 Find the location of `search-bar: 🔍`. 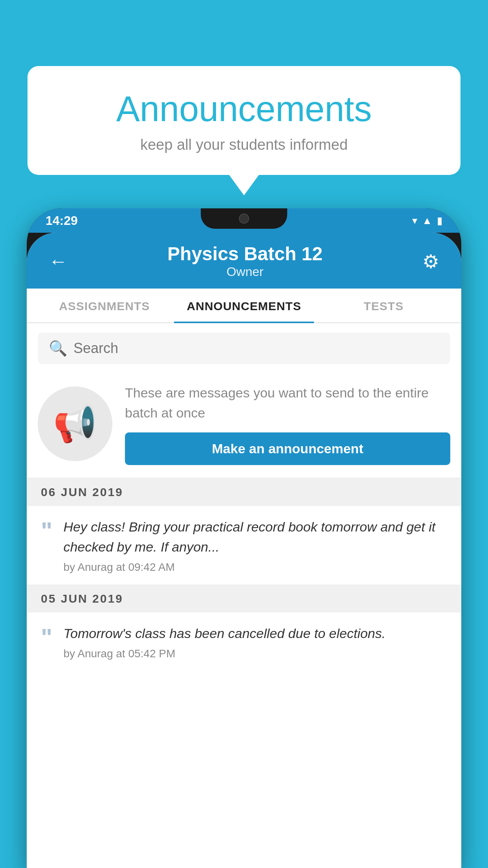

search-bar: 🔍 is located at coordinates (244, 348).